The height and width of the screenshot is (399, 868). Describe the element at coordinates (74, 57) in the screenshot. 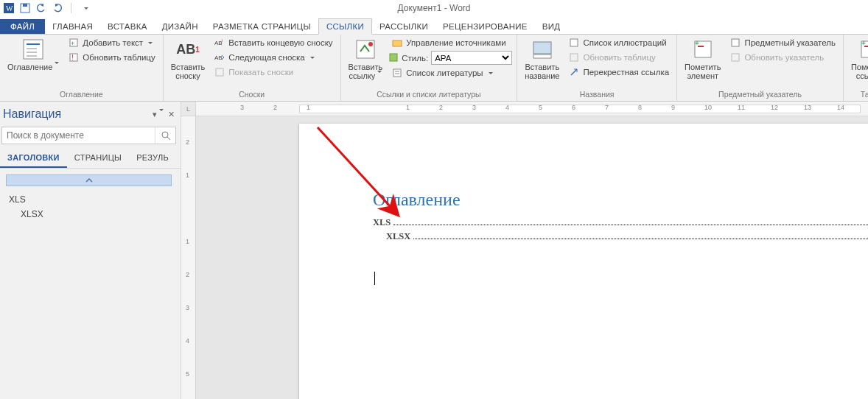

I see `update-toc-icon: !` at that location.